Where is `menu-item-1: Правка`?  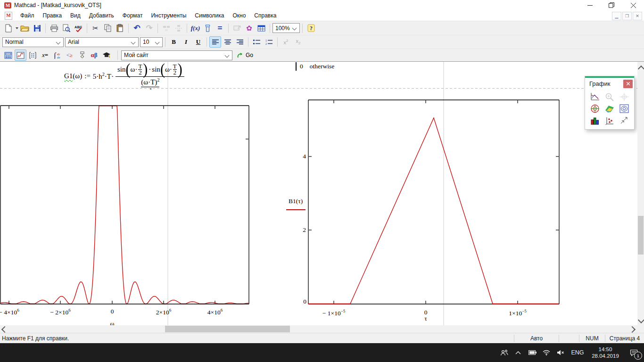
menu-item-1: Правка is located at coordinates (53, 16).